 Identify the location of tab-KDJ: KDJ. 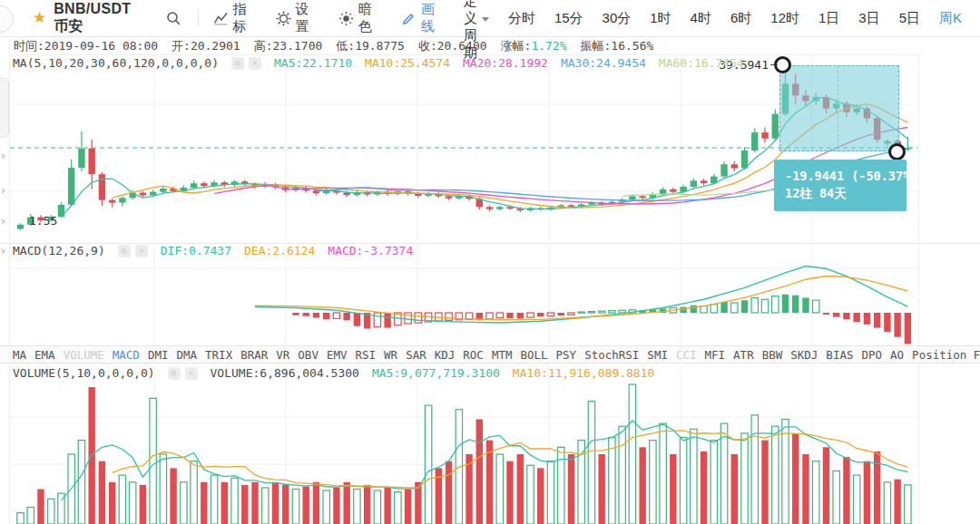
(445, 355).